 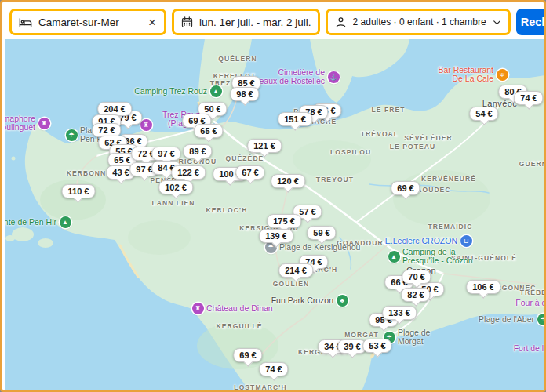 I want to click on search-bar: Camaret-sur-Mer × lun. 1er juil. - mar. …, so click(x=275, y=22).